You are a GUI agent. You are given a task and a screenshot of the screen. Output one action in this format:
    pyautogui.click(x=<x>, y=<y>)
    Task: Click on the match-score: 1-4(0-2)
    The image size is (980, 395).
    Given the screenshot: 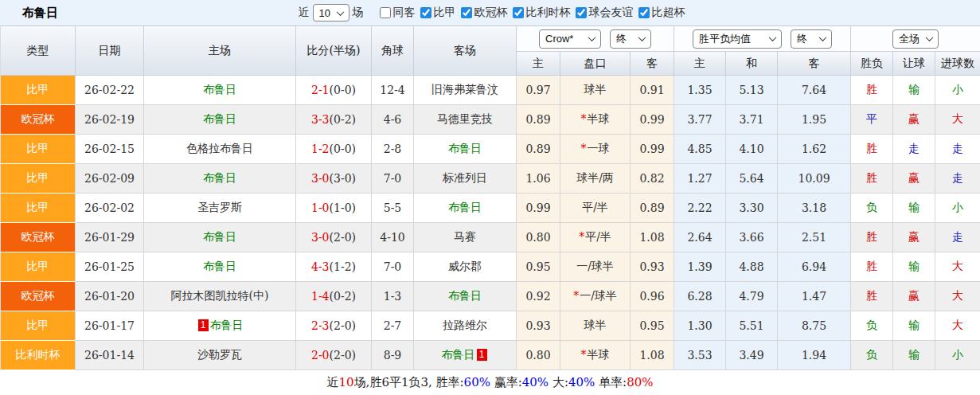 What is the action you would take?
    pyautogui.click(x=334, y=296)
    